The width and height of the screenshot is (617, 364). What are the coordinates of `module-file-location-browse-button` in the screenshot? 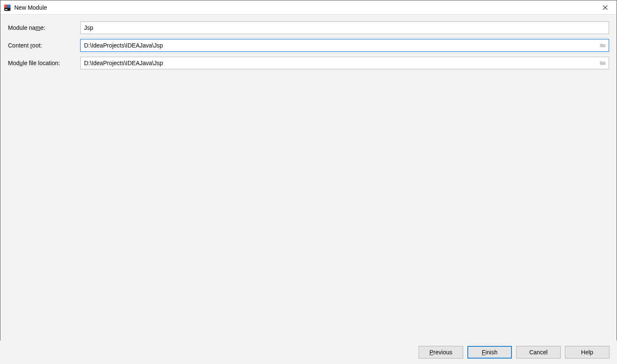 It's located at (603, 63).